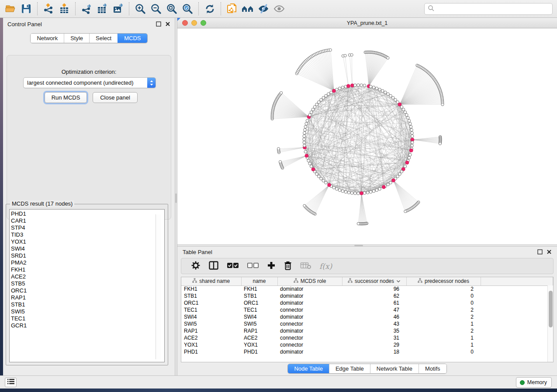  Describe the element at coordinates (140, 9) in the screenshot. I see `zoom-in-button` at that location.